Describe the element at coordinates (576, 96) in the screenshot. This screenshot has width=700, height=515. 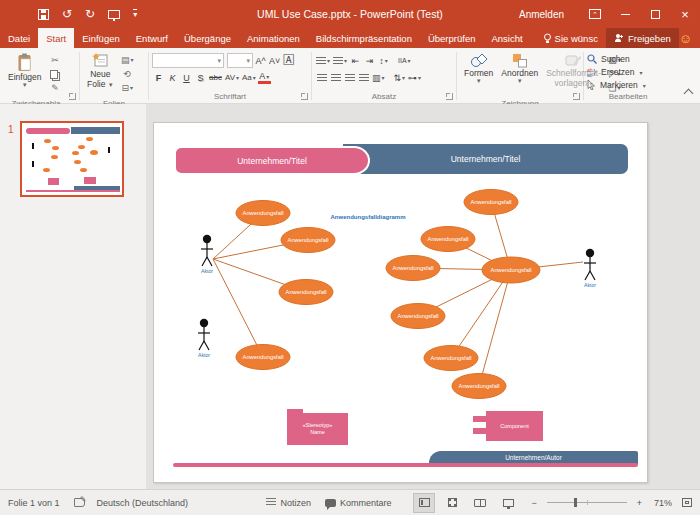
I see `drawing-dialog-launcher` at that location.